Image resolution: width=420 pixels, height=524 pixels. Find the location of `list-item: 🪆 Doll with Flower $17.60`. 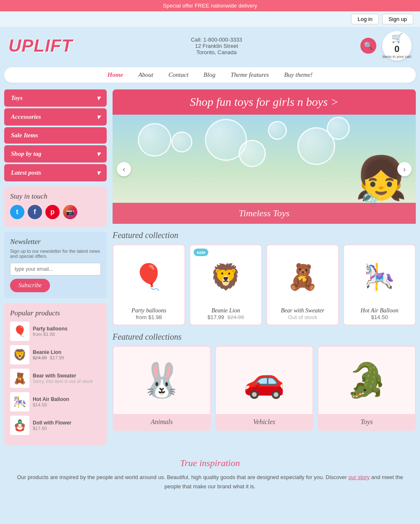

list-item: 🪆 Doll with Flower $17.60 is located at coordinates (55, 425).